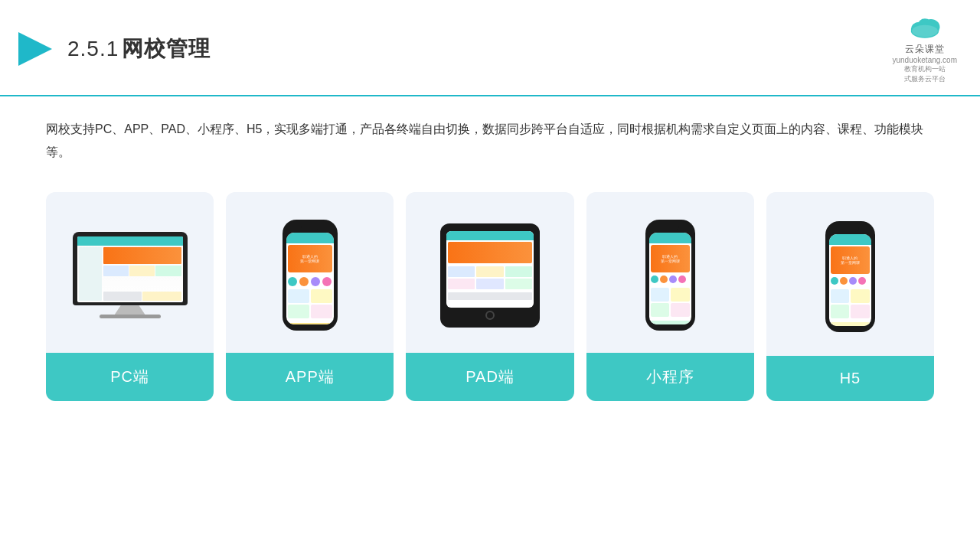 Image resolution: width=980 pixels, height=551 pixels. What do you see at coordinates (130, 377) in the screenshot?
I see `card-pc-label: PC端` at bounding box center [130, 377].